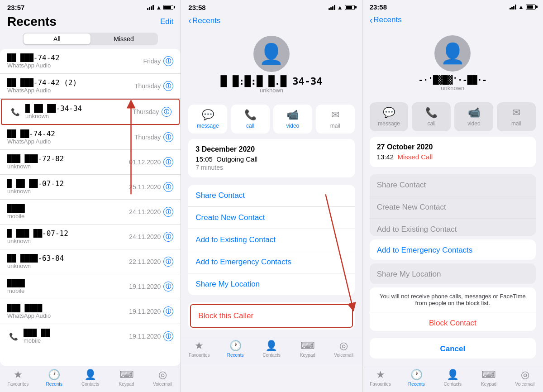  Describe the element at coordinates (389, 124) in the screenshot. I see `message-label-3: message` at that location.